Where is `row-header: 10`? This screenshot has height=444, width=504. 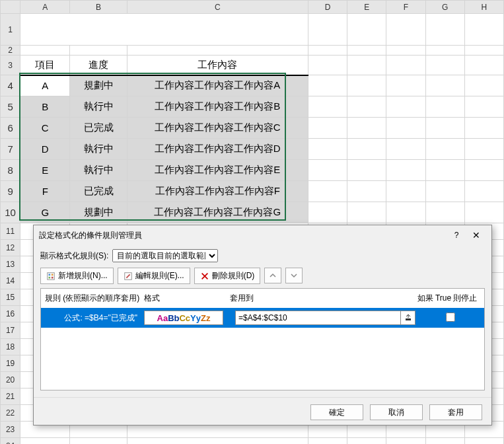 row-header: 10 is located at coordinates (11, 213).